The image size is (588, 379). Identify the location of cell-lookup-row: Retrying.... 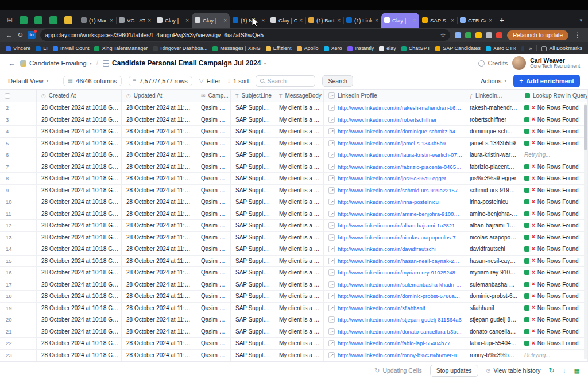
(554, 155).